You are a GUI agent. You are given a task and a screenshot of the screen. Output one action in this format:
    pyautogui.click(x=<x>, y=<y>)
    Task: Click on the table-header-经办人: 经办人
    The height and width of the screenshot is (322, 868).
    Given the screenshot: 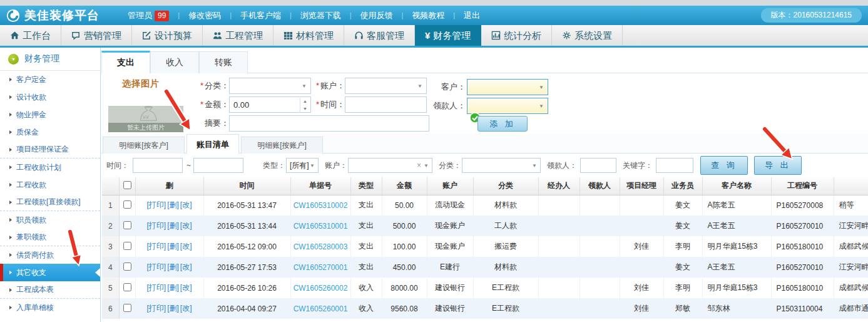 What is the action you would take?
    pyautogui.click(x=559, y=186)
    